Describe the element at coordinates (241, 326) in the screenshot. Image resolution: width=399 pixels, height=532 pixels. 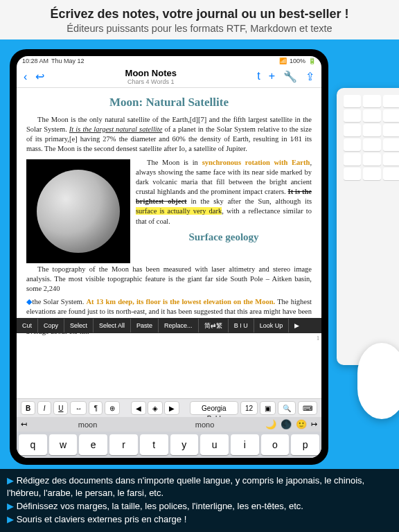
I see `ctx-biu: B I U` at that location.